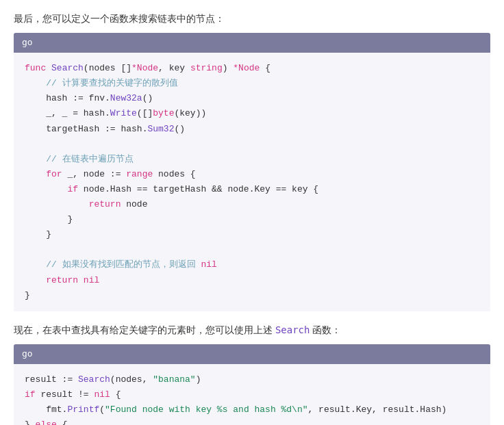 The height and width of the screenshot is (425, 504). What do you see at coordinates (293, 330) in the screenshot?
I see `inline-code-search: Search` at bounding box center [293, 330].